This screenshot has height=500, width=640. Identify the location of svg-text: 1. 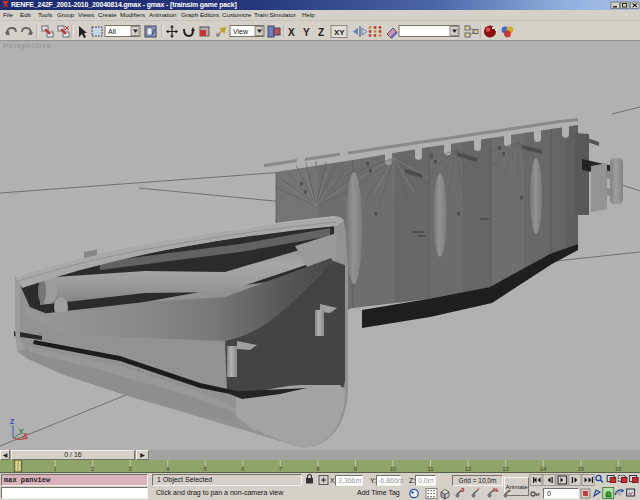
(55, 469).